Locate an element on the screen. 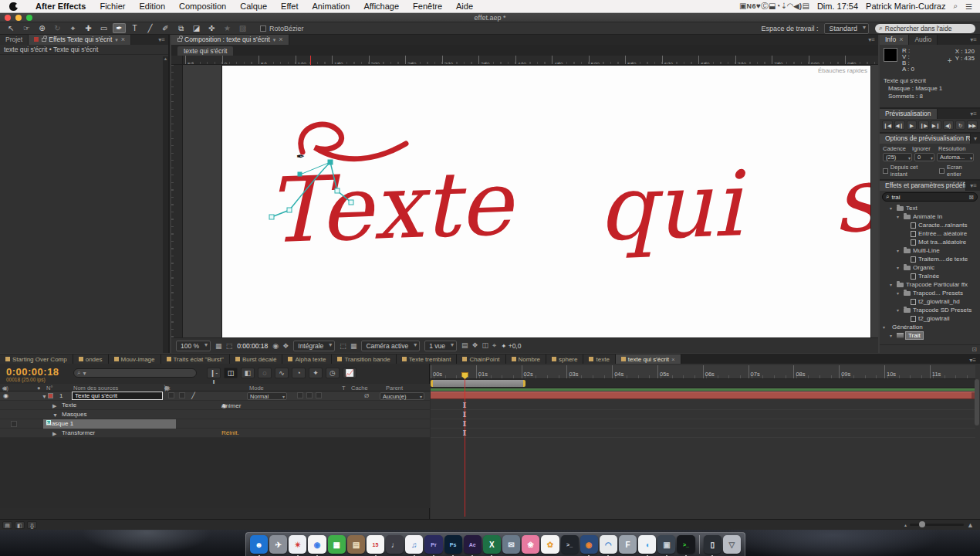  volume-icon: ◀) is located at coordinates (798, 6).